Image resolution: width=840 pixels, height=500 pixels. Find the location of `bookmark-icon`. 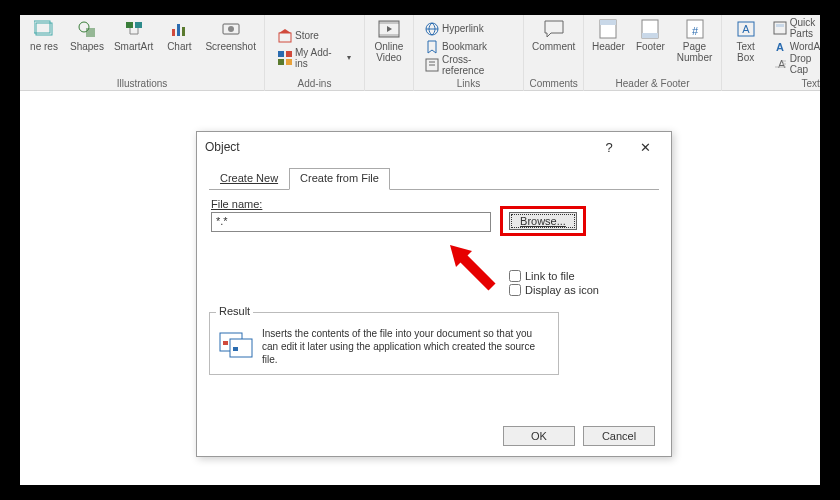

bookmark-icon is located at coordinates (432, 47).